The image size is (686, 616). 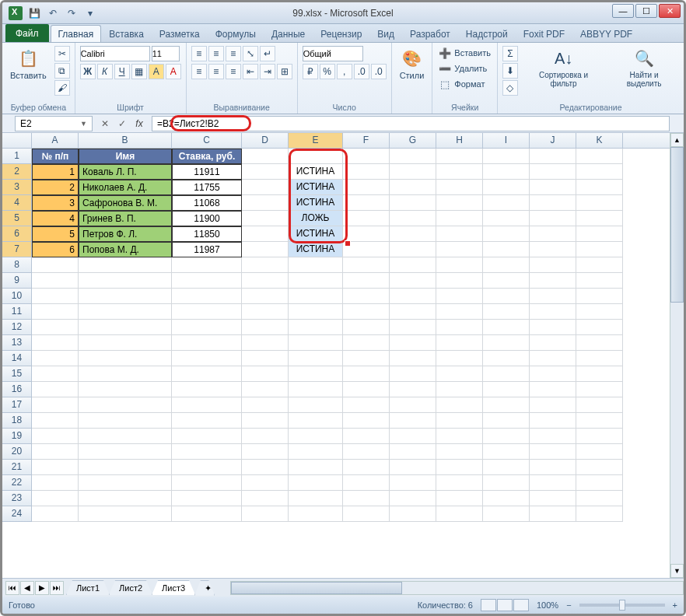 What do you see at coordinates (207, 156) in the screenshot?
I see `cell-C1: Ставка, руб.` at bounding box center [207, 156].